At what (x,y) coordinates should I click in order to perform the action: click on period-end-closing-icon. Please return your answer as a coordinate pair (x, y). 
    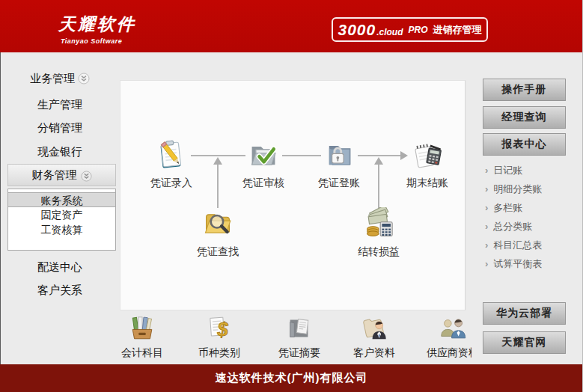
    Looking at the image, I should click on (427, 155).